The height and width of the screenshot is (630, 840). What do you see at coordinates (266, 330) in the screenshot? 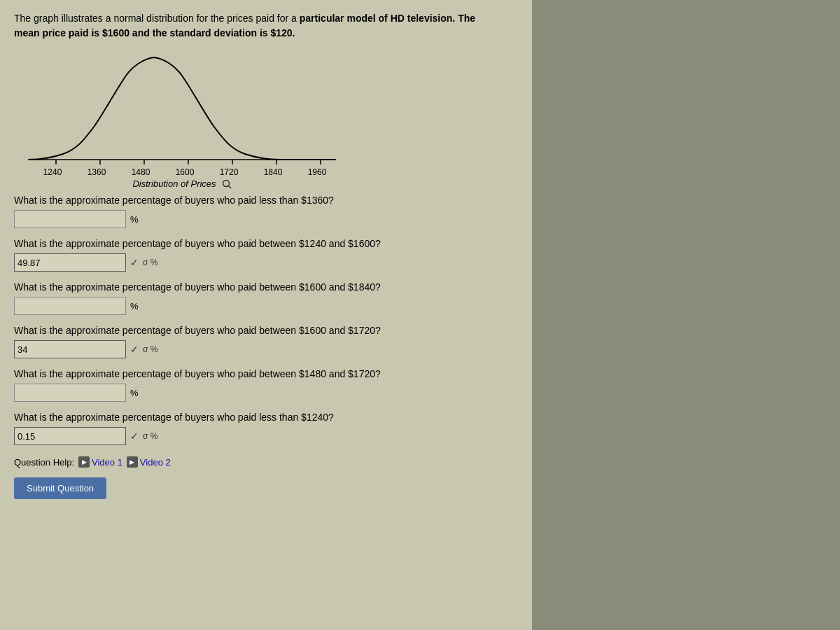
I see `question-4-text: What is the approximate percentage of bu…` at bounding box center [266, 330].